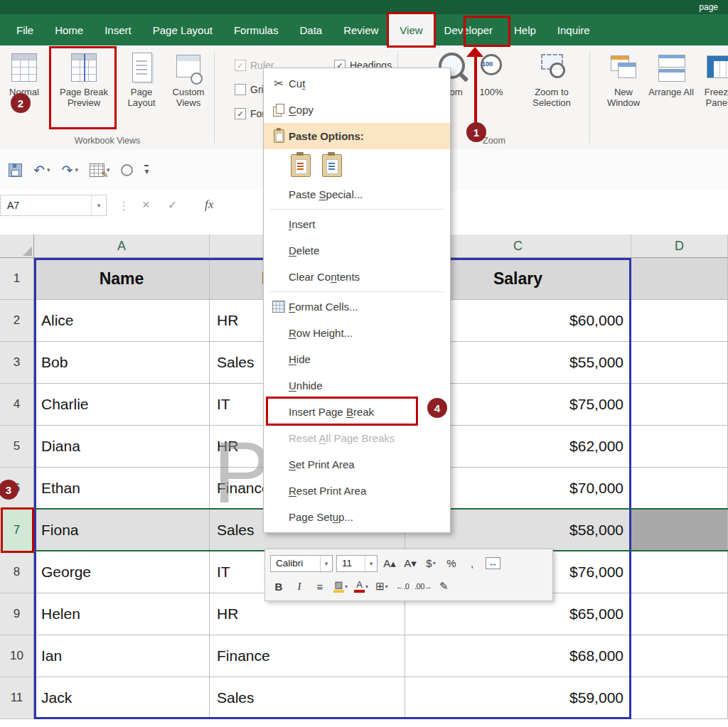 This screenshot has width=728, height=727. Describe the element at coordinates (122, 279) in the screenshot. I see `cell-A1: Name` at that location.